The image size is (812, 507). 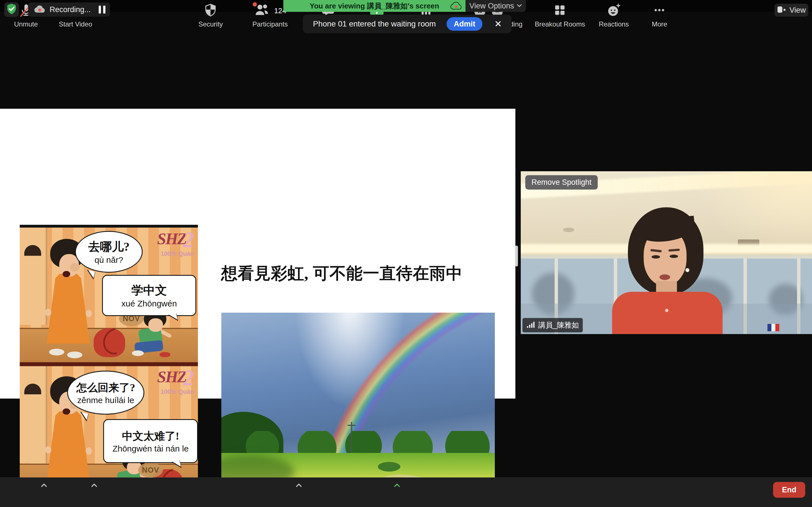 I want to click on share-options-caret, so click(x=397, y=486).